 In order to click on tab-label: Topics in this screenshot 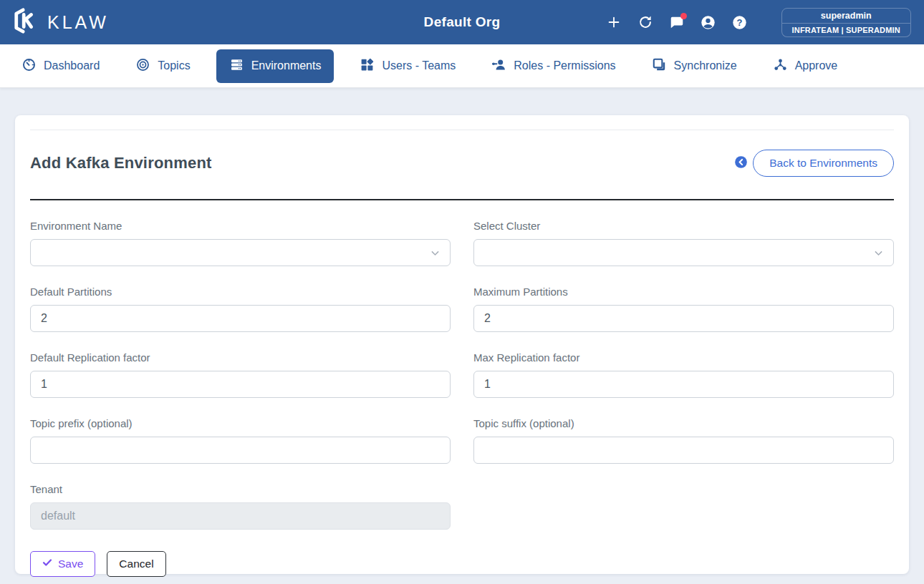, I will do `click(173, 66)`.